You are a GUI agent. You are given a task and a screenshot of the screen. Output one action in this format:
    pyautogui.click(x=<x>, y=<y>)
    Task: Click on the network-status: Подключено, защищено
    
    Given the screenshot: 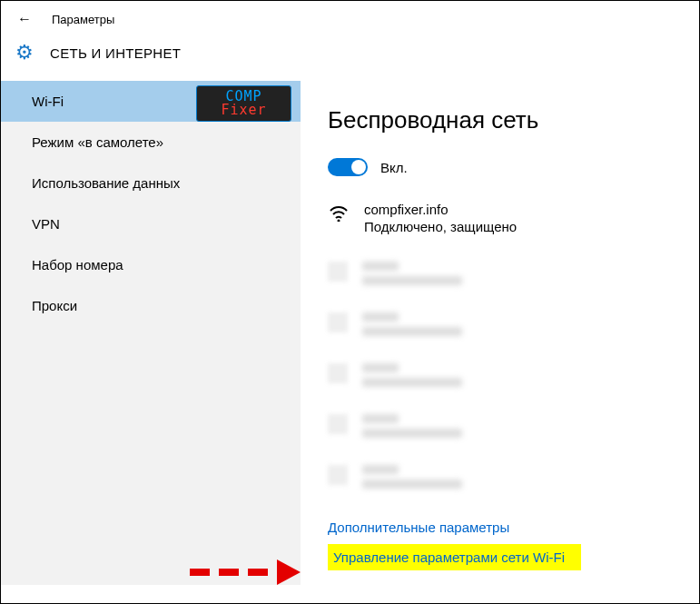 What is the action you would take?
    pyautogui.click(x=440, y=227)
    